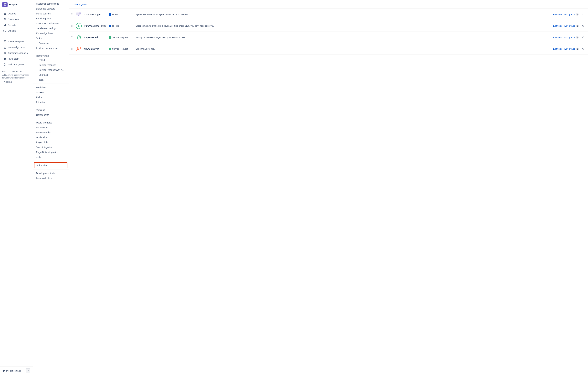 Image resolution: width=588 pixels, height=375 pixels. What do you see at coordinates (569, 26) in the screenshot?
I see `request-actions: Edit fields Edit groups 1 ✕` at bounding box center [569, 26].